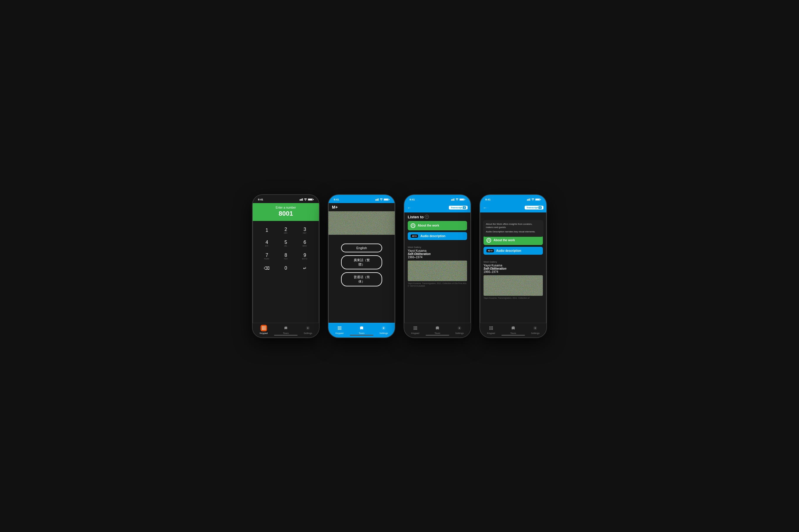  What do you see at coordinates (535, 330) in the screenshot?
I see `nav-settings-4: Settings` at bounding box center [535, 330].